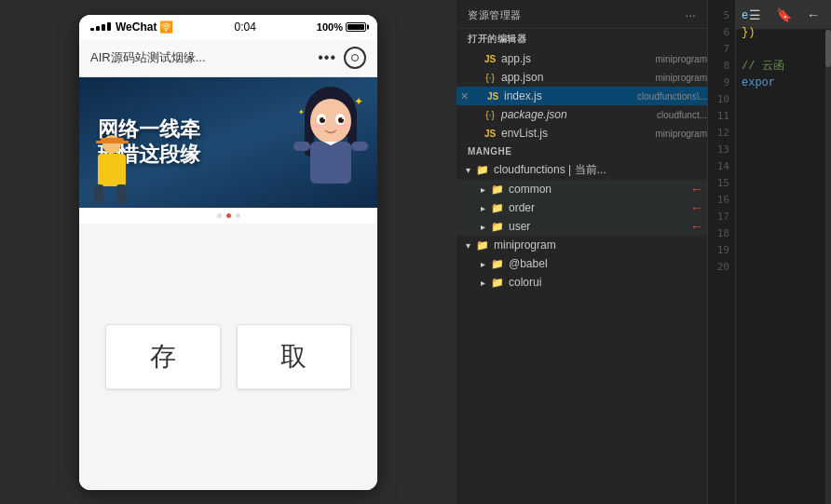  Describe the element at coordinates (581, 282) in the screenshot. I see `list-item: ▸ 📁 colorui` at that location.